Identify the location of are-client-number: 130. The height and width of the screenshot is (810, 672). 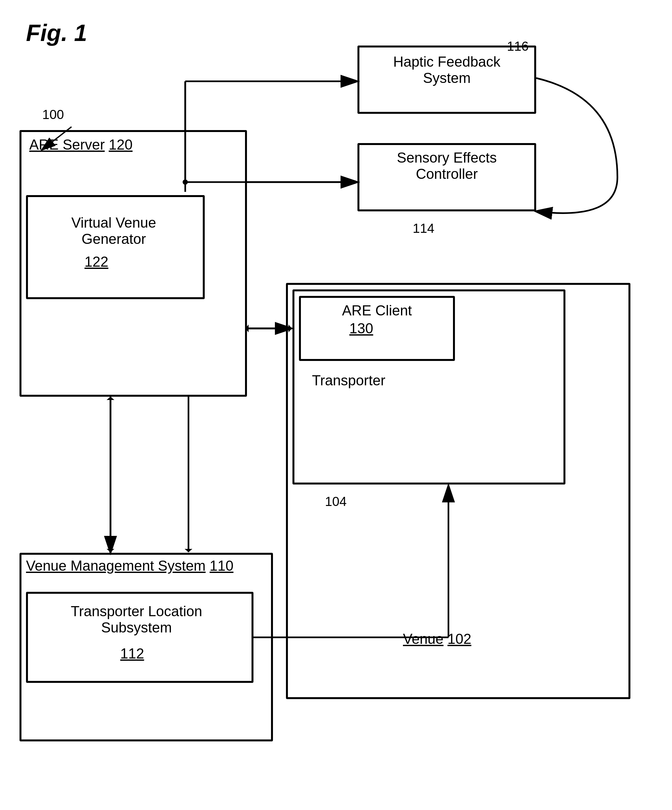
(361, 329).